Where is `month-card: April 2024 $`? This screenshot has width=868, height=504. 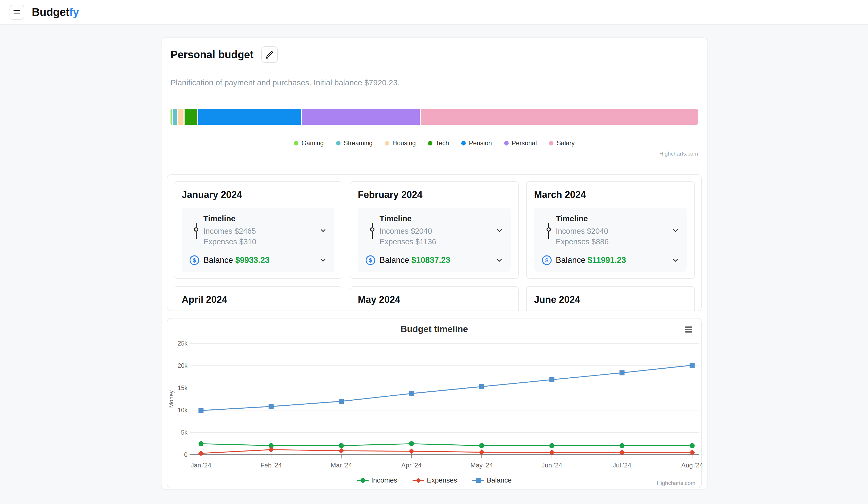
month-card: April 2024 $ is located at coordinates (258, 299).